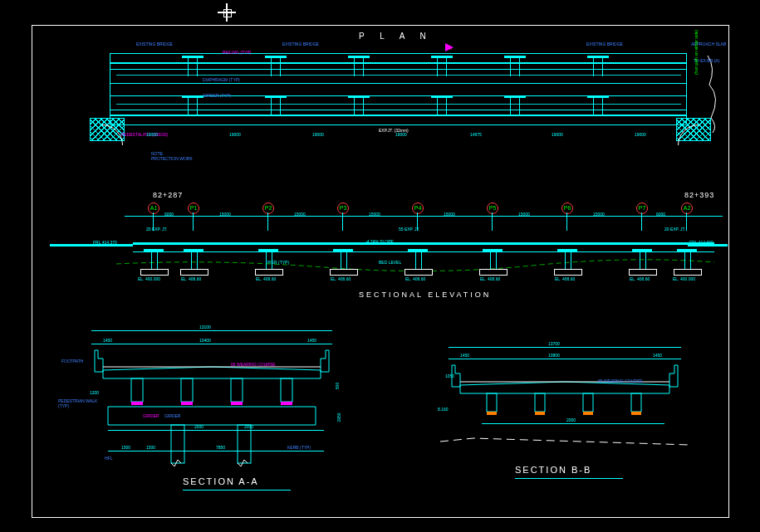 The height and width of the screenshot is (532, 760). I want to click on exp-jt-left: 20 EXP. JT., so click(156, 229).